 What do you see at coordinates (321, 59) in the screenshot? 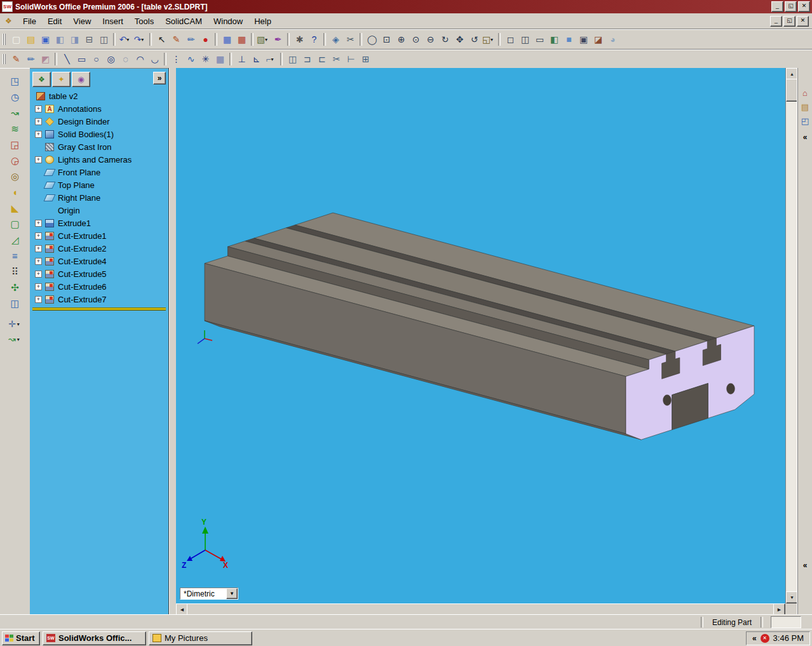
I see `offset-entities: ⊏` at bounding box center [321, 59].